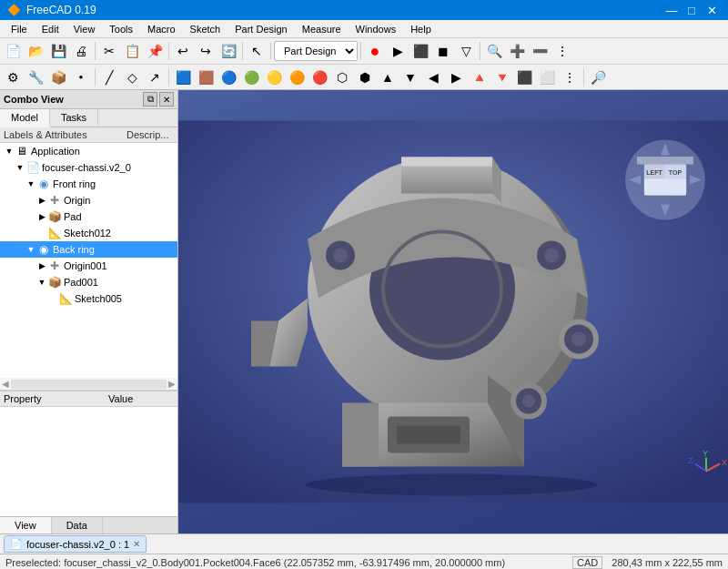  What do you see at coordinates (13, 77) in the screenshot?
I see `tb2-1: ⚙` at bounding box center [13, 77].